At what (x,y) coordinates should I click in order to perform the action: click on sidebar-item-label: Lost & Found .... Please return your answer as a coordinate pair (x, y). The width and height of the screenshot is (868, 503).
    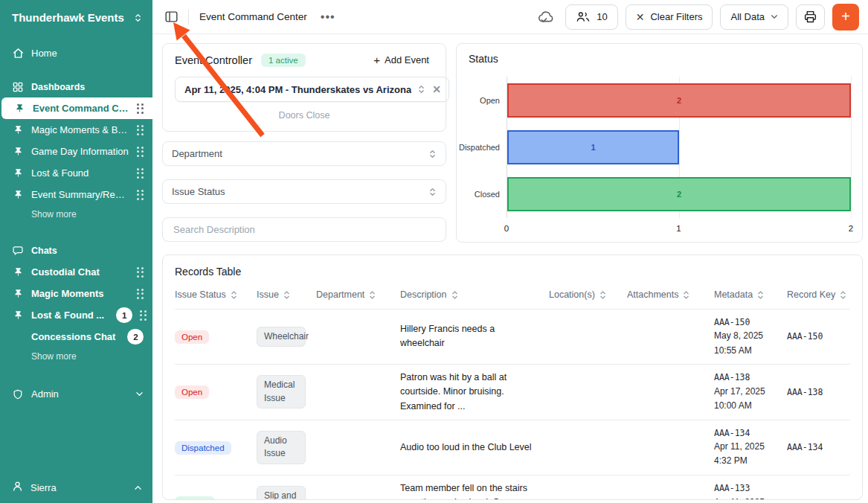
    Looking at the image, I should click on (68, 315).